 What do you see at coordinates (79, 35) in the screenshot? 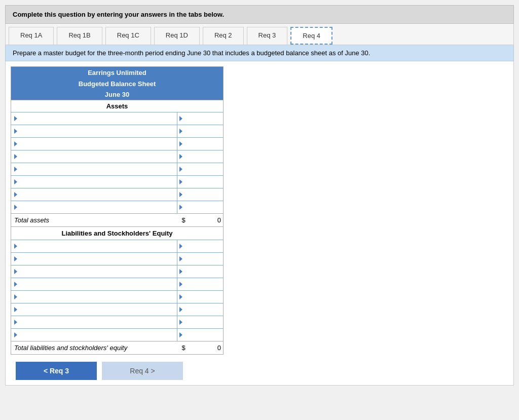
I see `tab-req1b: Req 1B` at bounding box center [79, 35].